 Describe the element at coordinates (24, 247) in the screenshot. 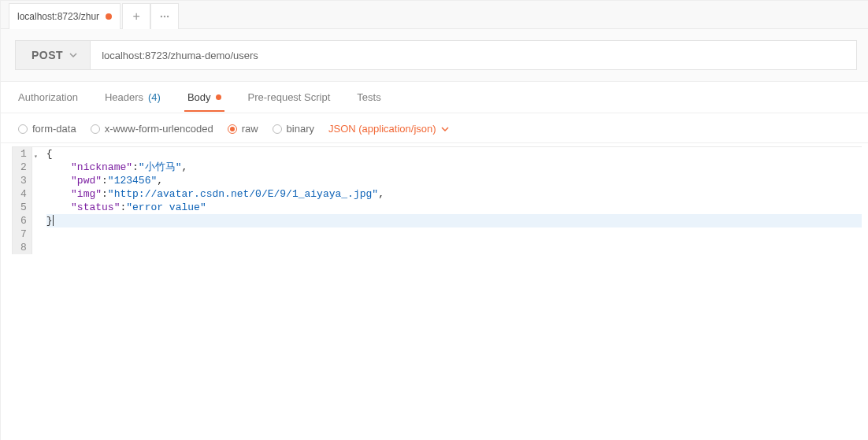

I see `line-number: 8` at that location.